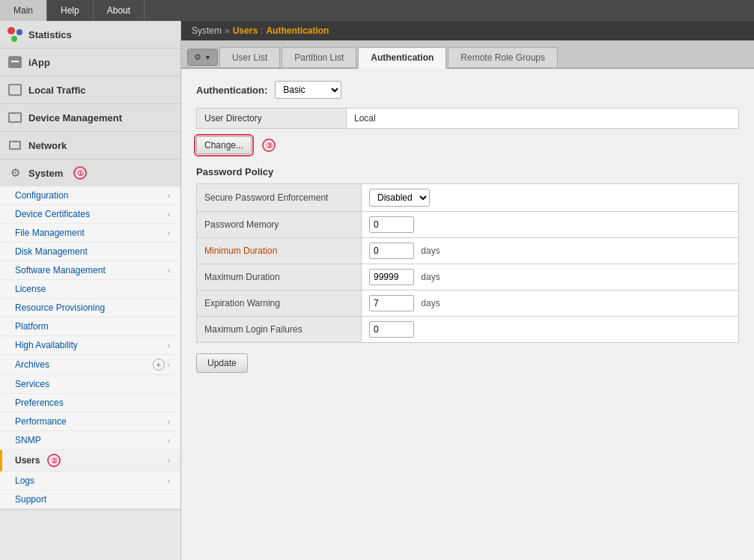  Describe the element at coordinates (90, 252) in the screenshot. I see `submenu-disk-management: Disk Management` at that location.